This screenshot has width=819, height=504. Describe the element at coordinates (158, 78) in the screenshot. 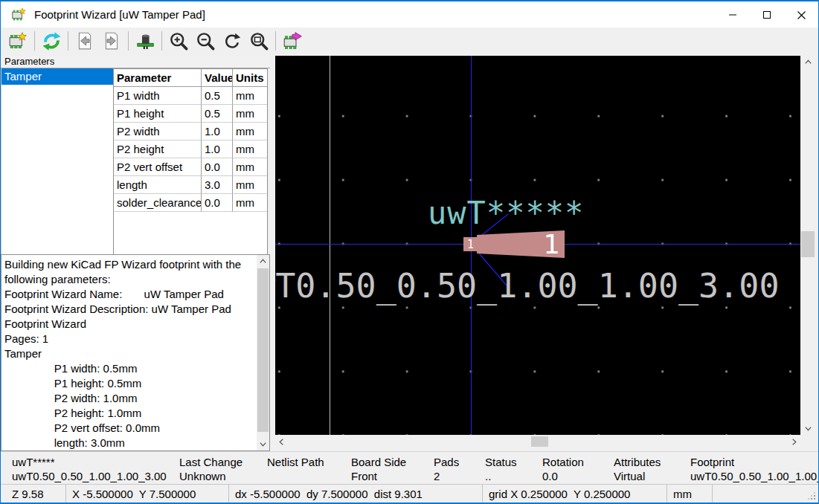

I see `column-header-parameter: Parameter` at that location.